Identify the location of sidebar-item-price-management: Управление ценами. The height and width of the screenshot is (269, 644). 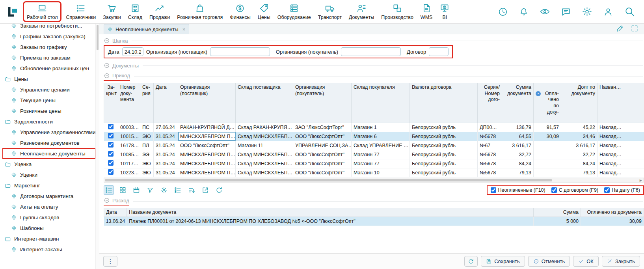
(50, 90).